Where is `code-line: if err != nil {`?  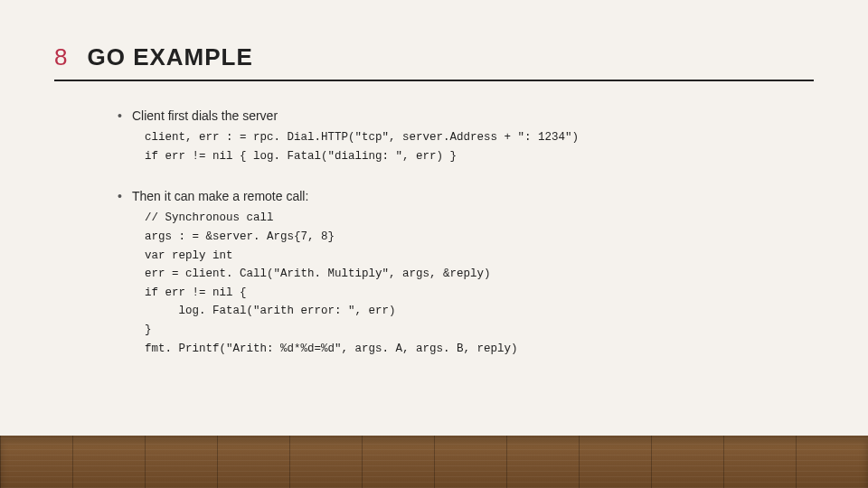 code-line: if err != nil { is located at coordinates (479, 293).